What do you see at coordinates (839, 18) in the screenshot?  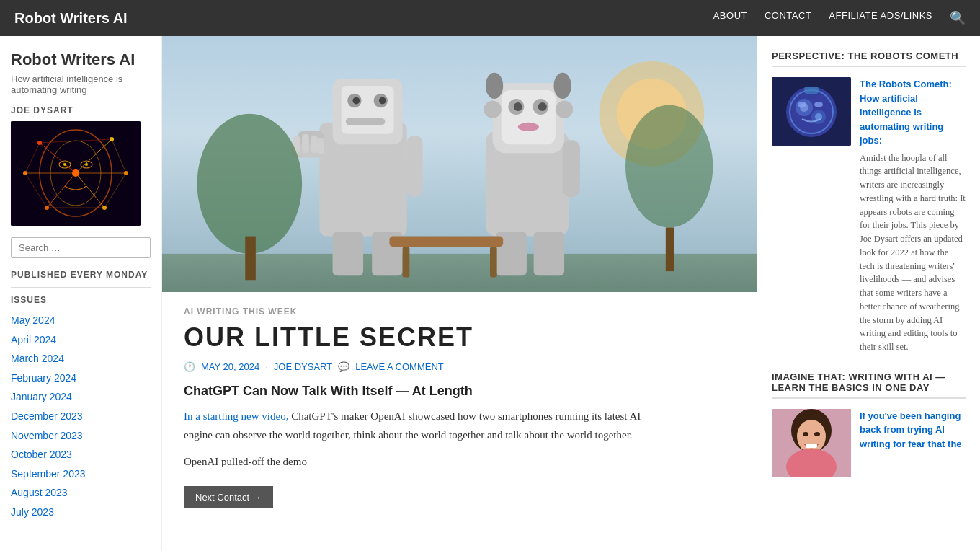 I see `main-nav: ABOUT CONTACT AFFILIATE ADS/LINKS 🔍` at bounding box center [839, 18].